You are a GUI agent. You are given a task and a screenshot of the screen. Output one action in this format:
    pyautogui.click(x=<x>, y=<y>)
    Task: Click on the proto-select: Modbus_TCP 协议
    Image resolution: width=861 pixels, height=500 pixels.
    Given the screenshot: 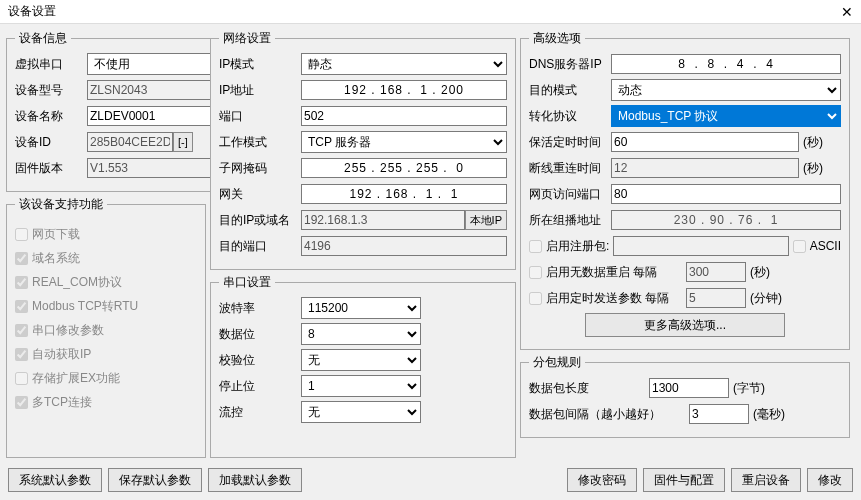 What is the action you would take?
    pyautogui.click(x=726, y=116)
    